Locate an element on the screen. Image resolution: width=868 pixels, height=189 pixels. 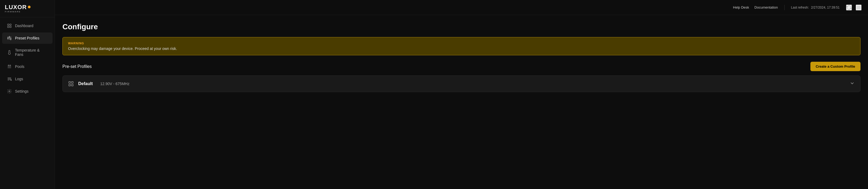
profile-left: Default 12.90V - 675MHz is located at coordinates (99, 84).